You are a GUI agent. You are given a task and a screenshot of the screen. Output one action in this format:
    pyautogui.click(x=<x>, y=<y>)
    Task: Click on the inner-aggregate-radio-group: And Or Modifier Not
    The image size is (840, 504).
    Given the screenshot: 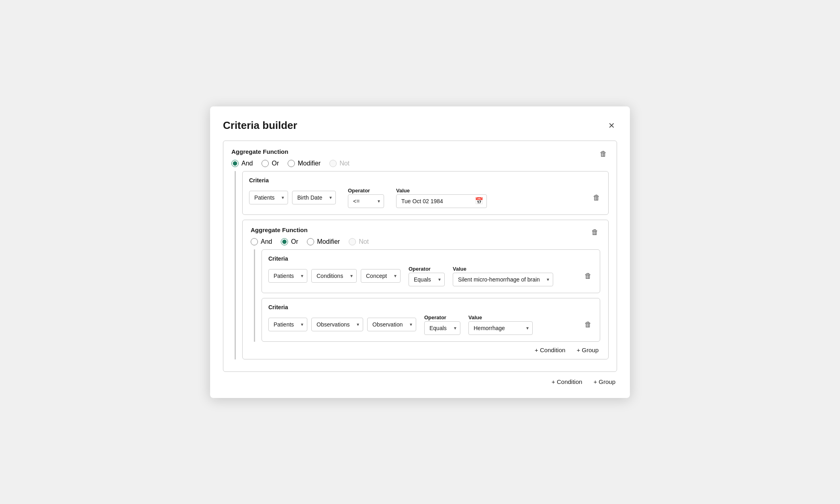 What is the action you would take?
    pyautogui.click(x=425, y=242)
    